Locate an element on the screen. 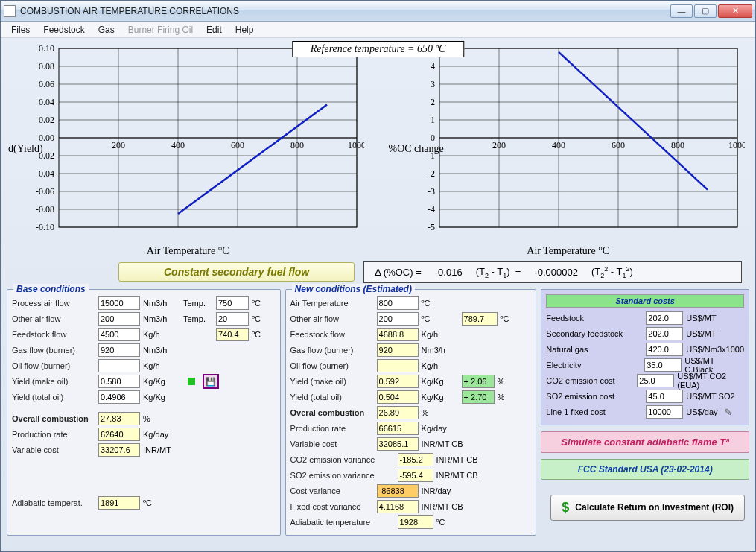 The height and width of the screenshot is (552, 756). base-other-air is located at coordinates (119, 319).